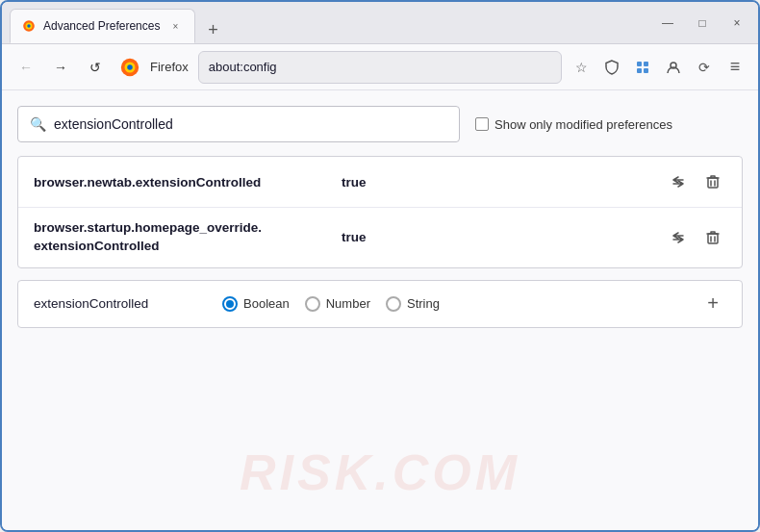 This screenshot has height=532, width=760. What do you see at coordinates (120, 304) in the screenshot?
I see `new-pref-name: extensionControlled` at bounding box center [120, 304].